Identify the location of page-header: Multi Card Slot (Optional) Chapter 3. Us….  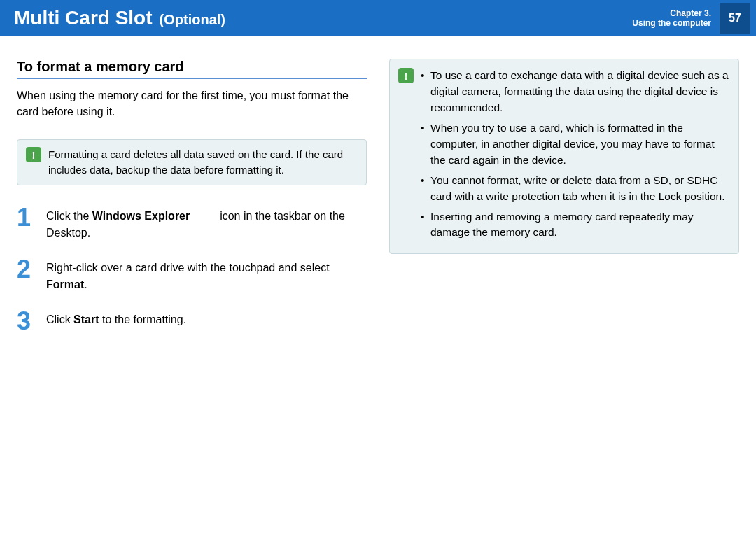
(378, 18).